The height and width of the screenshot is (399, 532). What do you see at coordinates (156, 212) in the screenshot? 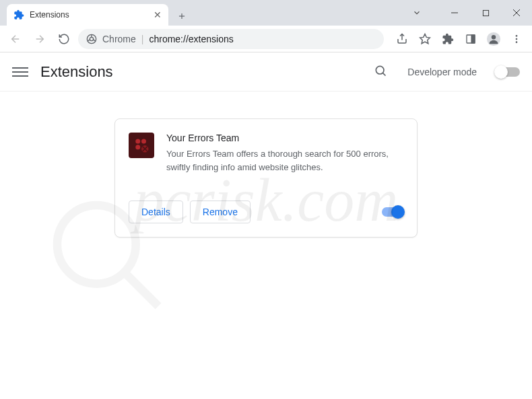
I see `details-button: Details` at bounding box center [156, 212].